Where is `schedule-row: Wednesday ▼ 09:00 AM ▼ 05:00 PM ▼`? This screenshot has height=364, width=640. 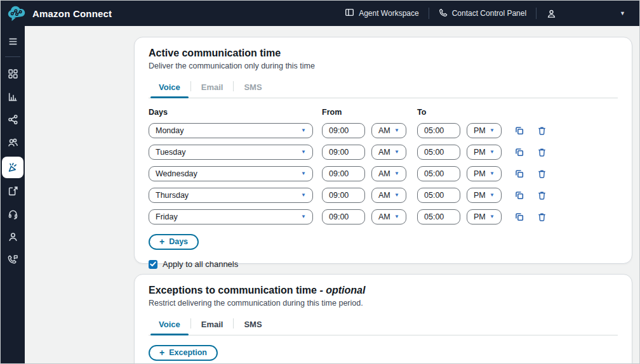 schedule-row: Wednesday ▼ 09:00 AM ▼ 05:00 PM ▼ is located at coordinates (383, 174).